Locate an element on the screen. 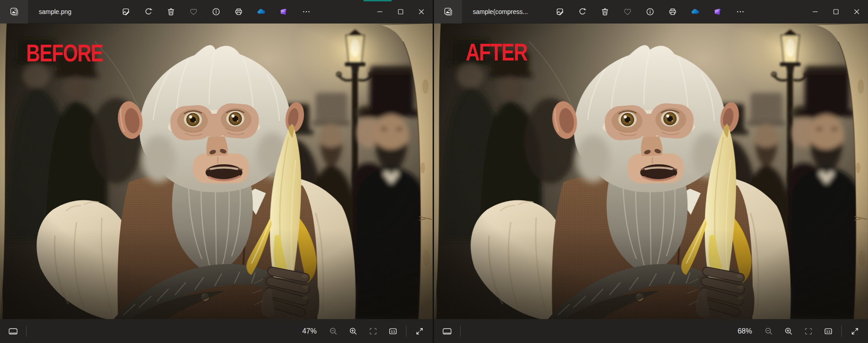  after-label: AFTER is located at coordinates (497, 52).